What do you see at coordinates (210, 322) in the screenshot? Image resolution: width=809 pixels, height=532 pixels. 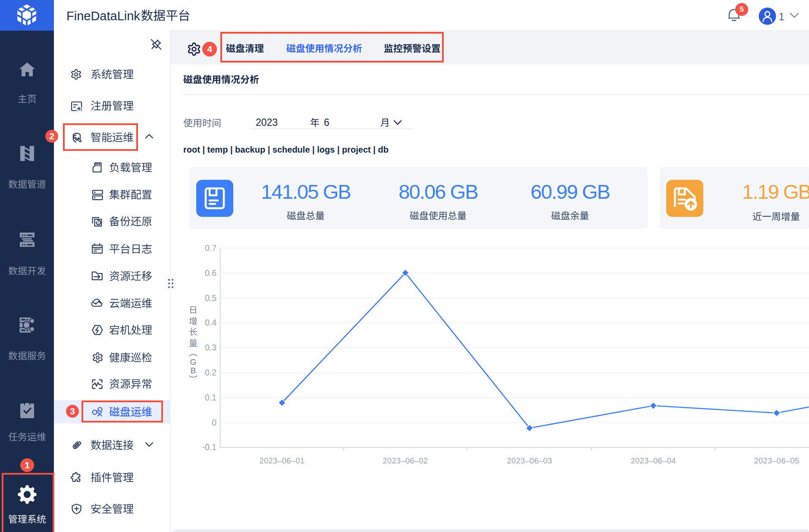 I see `svg-text: 0.4` at bounding box center [210, 322].